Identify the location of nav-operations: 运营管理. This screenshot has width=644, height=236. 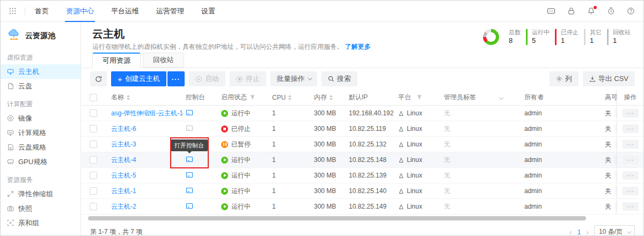
(170, 11).